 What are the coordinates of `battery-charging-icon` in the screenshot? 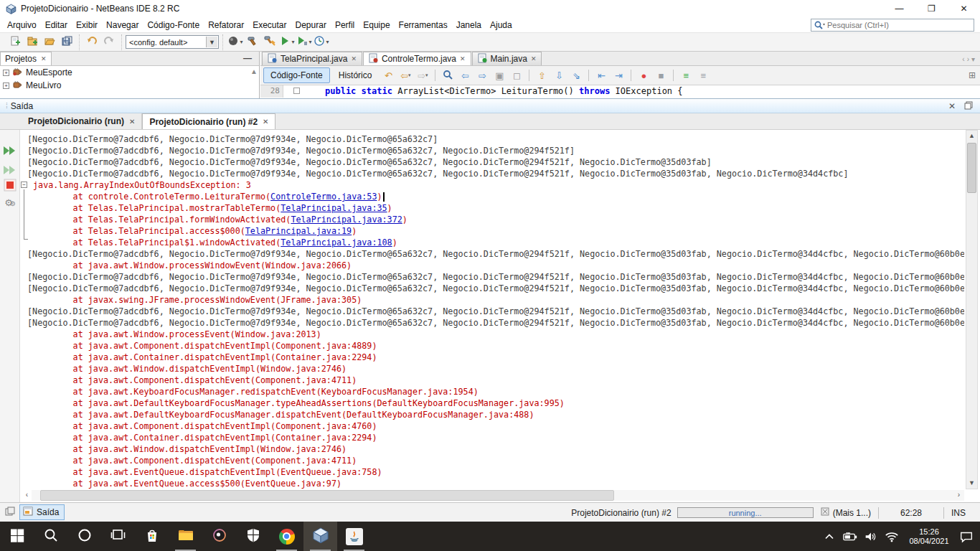 It's located at (850, 537).